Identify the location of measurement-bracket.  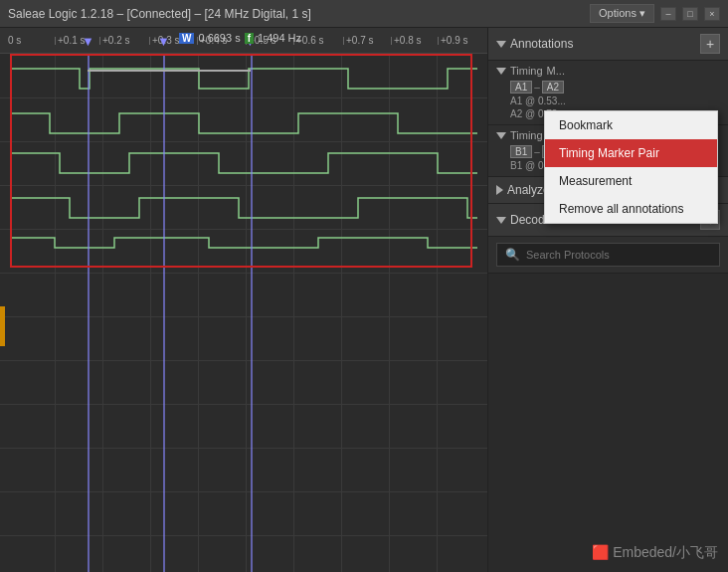
(169, 71).